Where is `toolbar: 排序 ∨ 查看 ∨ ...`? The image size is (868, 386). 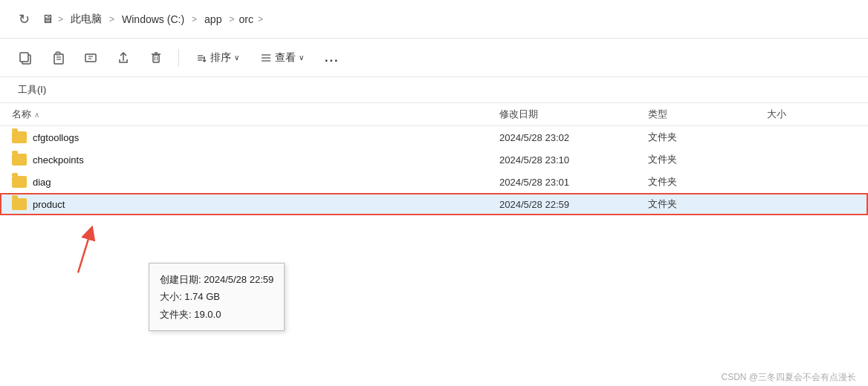
toolbar: 排序 ∨ 查看 ∨ ... is located at coordinates (434, 58).